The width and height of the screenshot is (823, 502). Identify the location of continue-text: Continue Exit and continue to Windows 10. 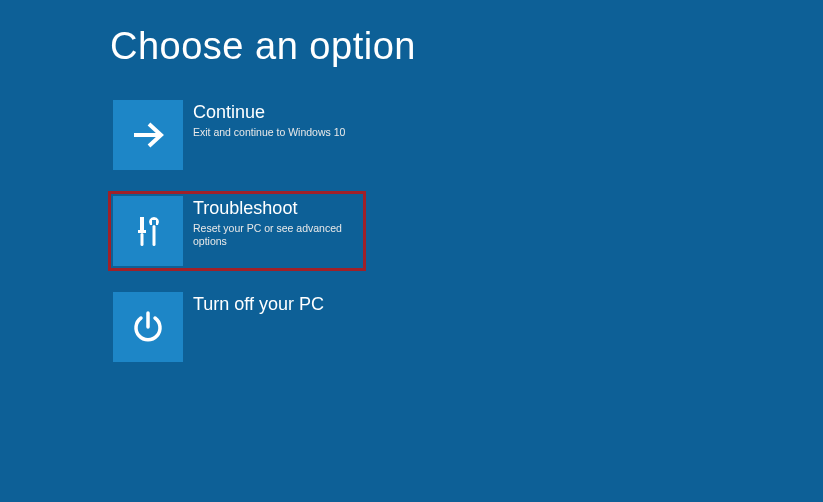
(269, 120).